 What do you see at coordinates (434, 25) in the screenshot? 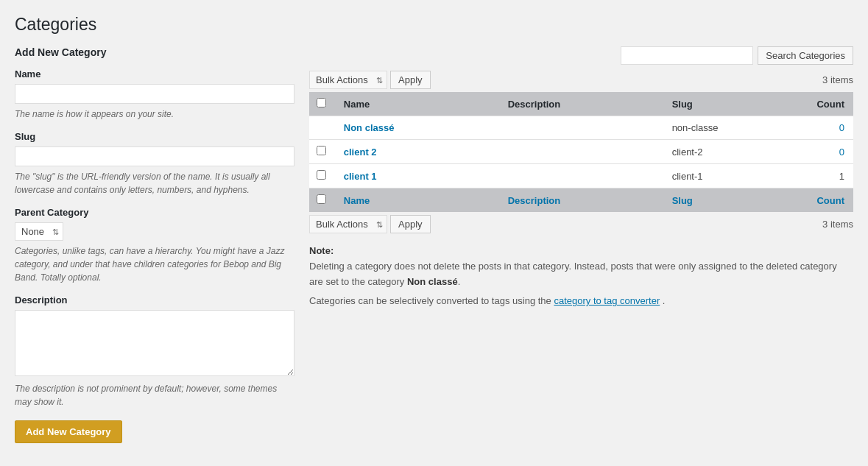
I see `page-title: Categories` at bounding box center [434, 25].